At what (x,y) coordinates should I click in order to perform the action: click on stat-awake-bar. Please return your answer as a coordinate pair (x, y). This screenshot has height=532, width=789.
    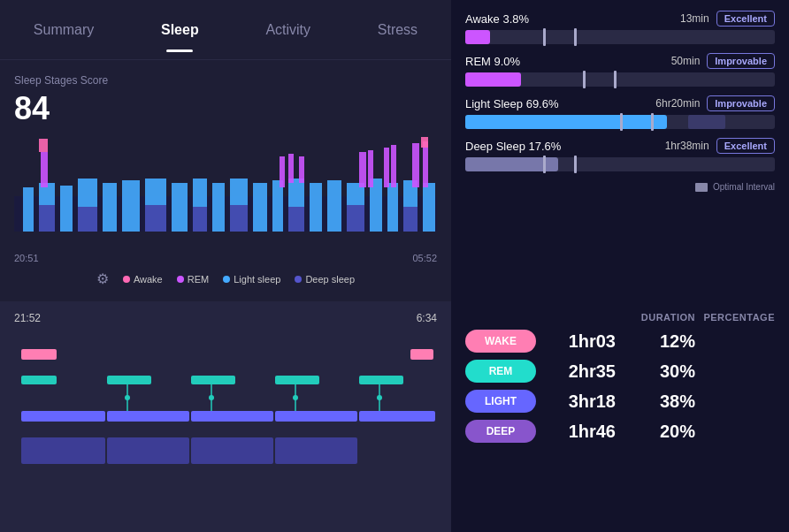
    Looking at the image, I should click on (478, 37).